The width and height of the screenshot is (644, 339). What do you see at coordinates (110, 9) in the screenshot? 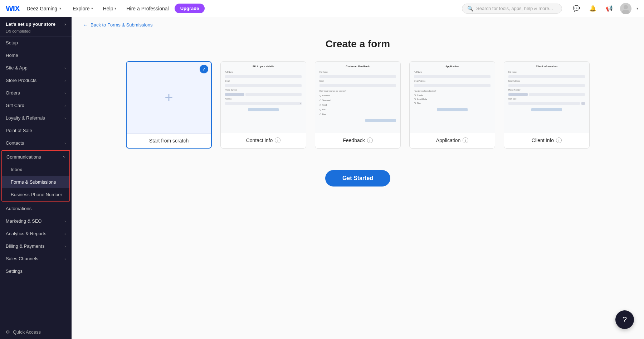
I see `nav-help: Help ▾` at bounding box center [110, 9].